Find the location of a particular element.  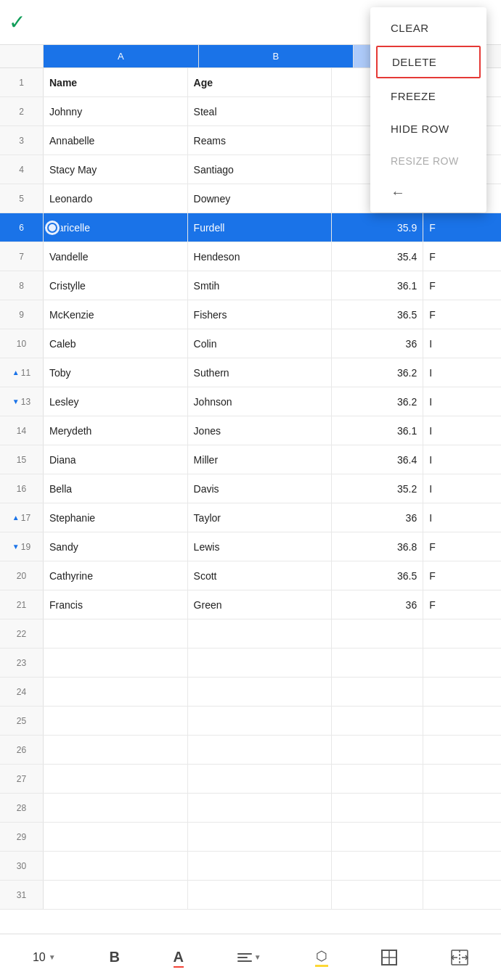

cell-c: 35.4 is located at coordinates (378, 257).